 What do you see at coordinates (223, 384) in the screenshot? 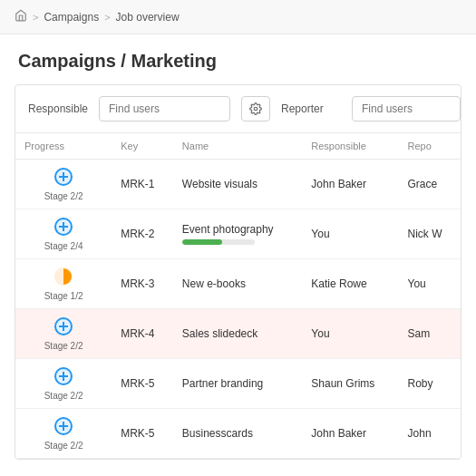
I see `job-name: Partner branding` at bounding box center [223, 384].